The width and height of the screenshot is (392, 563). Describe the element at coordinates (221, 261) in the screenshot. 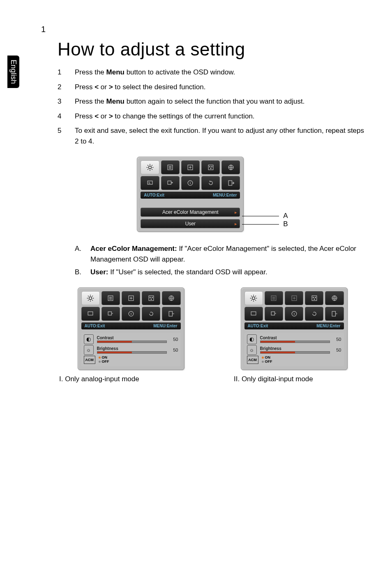

I see `explanation-list: A. Acer eColor Management: If "Acer eCol…` at that location.